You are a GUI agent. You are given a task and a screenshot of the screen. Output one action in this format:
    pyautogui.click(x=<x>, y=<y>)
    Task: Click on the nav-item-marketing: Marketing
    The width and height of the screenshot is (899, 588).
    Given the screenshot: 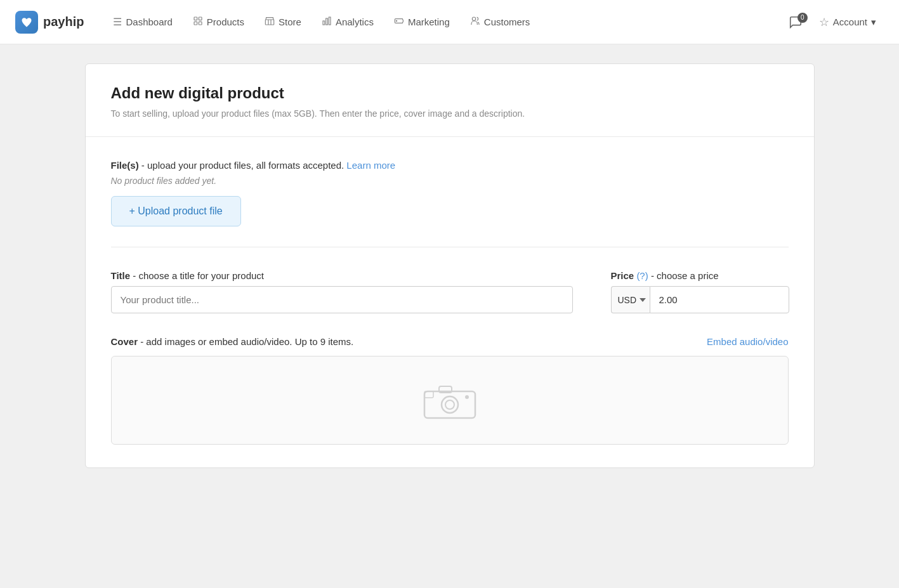 What is the action you would take?
    pyautogui.click(x=422, y=22)
    